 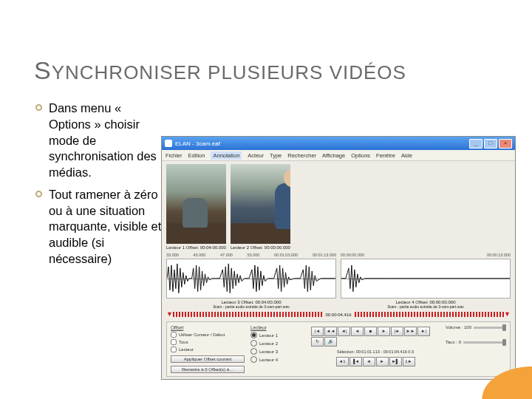 What do you see at coordinates (338, 155) in the screenshot?
I see `menubar: Fichier Edition Annotation Acteur Type R…` at bounding box center [338, 155].